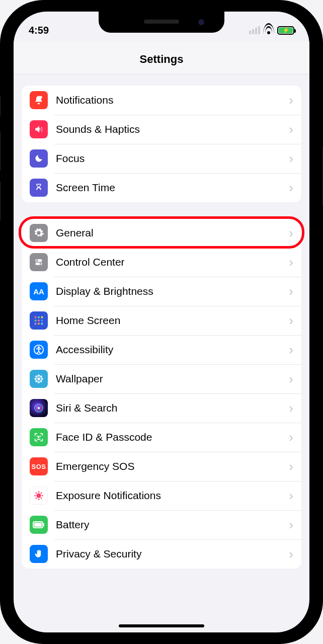 This screenshot has width=323, height=644. What do you see at coordinates (168, 262) in the screenshot?
I see `row-label: Control Center` at bounding box center [168, 262].